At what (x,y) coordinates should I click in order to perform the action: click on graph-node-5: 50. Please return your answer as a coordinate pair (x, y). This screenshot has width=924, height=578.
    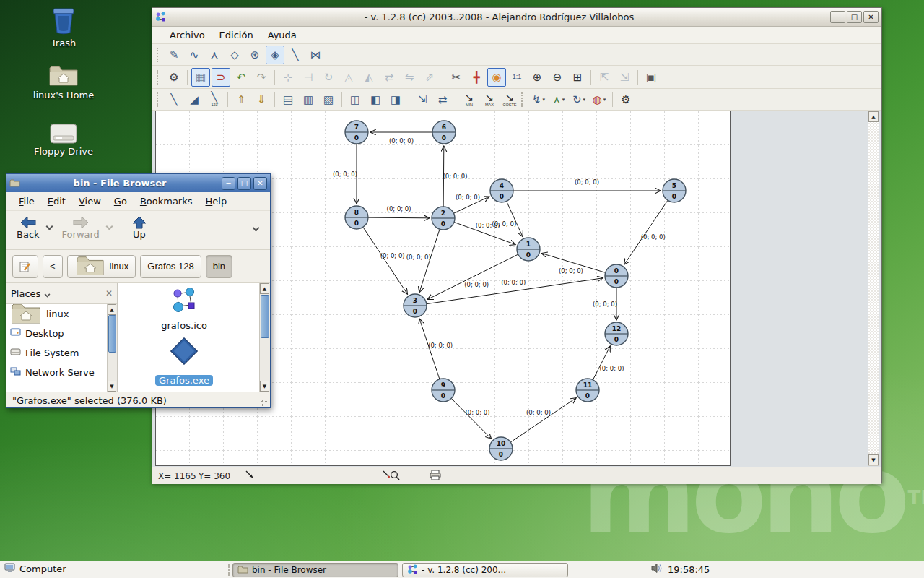
    Looking at the image, I should click on (674, 191).